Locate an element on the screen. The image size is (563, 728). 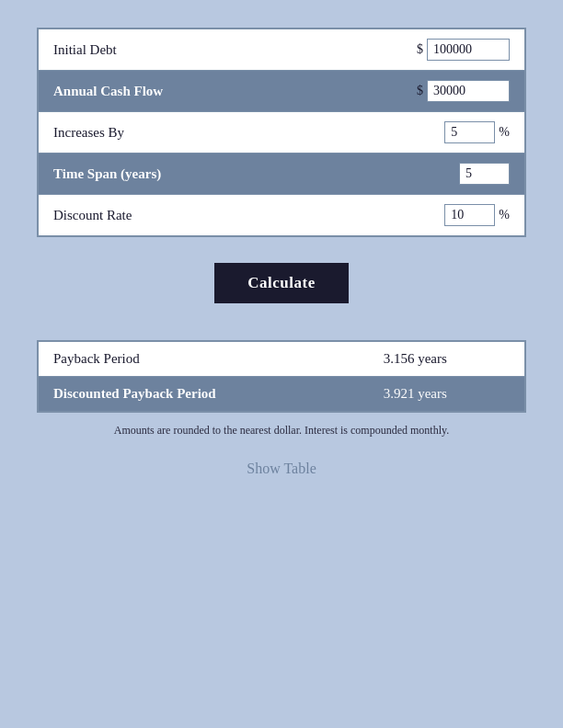
value-cell-annual-cash-flow: $ is located at coordinates (416, 92).